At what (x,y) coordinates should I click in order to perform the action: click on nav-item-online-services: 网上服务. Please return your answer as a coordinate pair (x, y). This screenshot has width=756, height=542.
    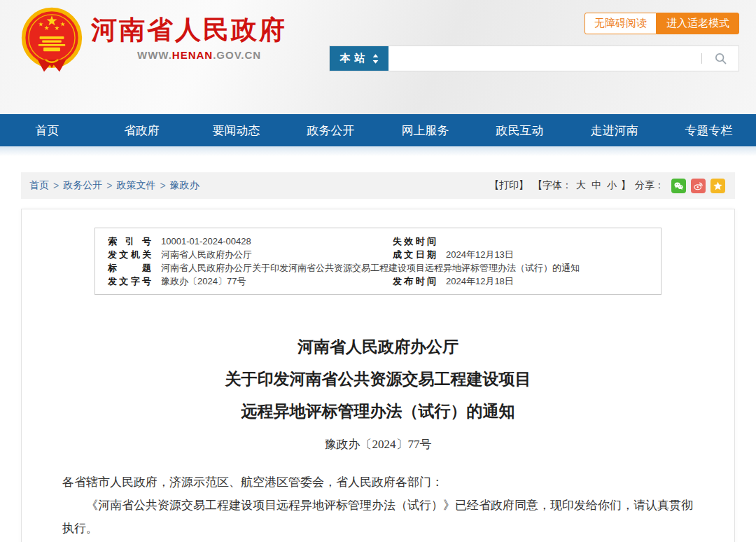
    Looking at the image, I should click on (426, 130).